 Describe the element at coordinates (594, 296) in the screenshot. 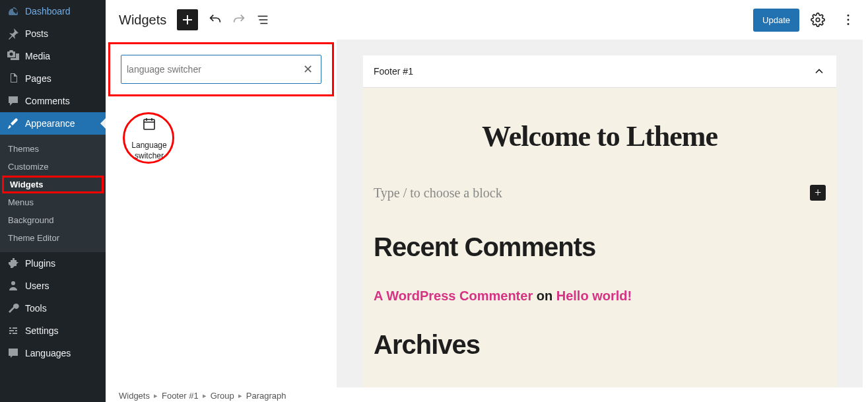

I see `comment-post-link: Hello world!` at that location.